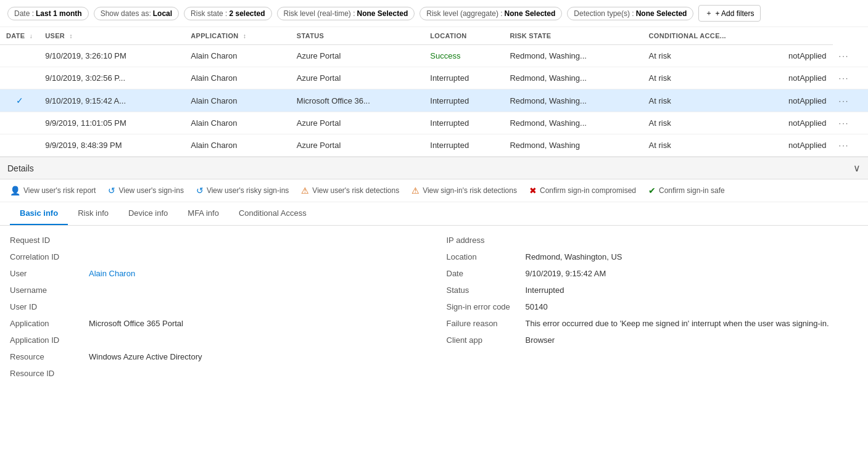 Image resolution: width=868 pixels, height=452 pixels. I want to click on table-row: 9/9/2019, 8:48:39 PMAlain CharonAzure Po…, so click(434, 146).